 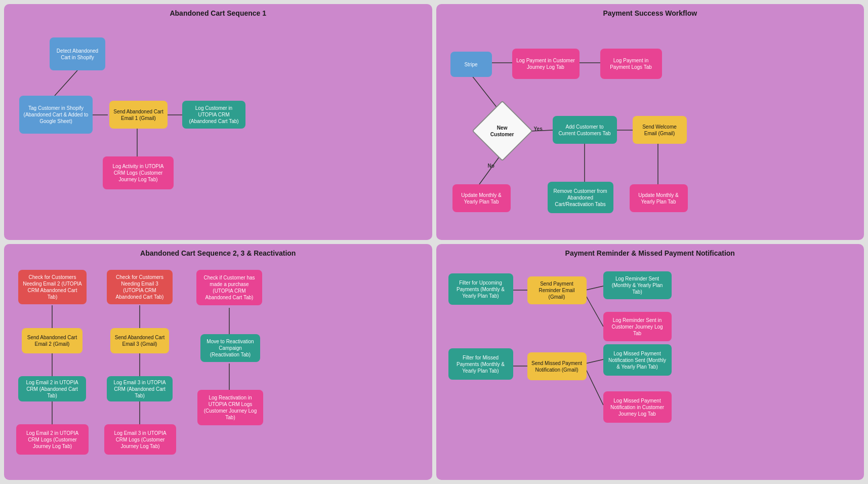 What do you see at coordinates (53, 287) in the screenshot?
I see `node-check-email2: Check for Customers Needing Email 2 (UTO…` at bounding box center [53, 287].